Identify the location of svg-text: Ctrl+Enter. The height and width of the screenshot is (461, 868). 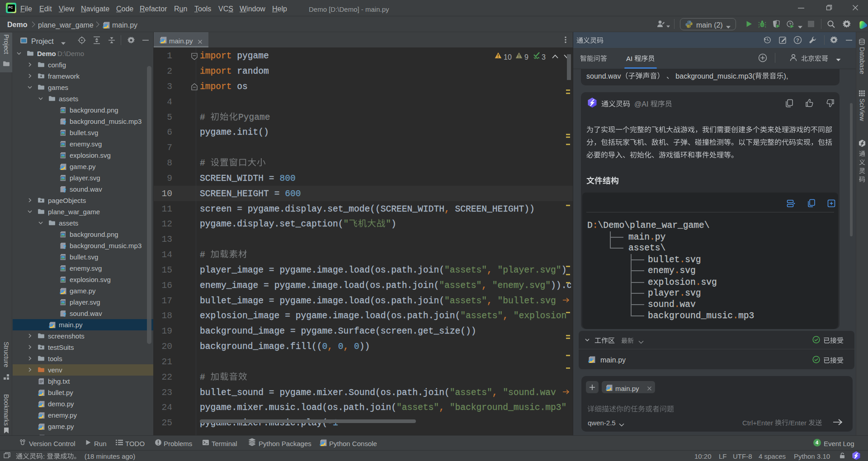
(759, 423).